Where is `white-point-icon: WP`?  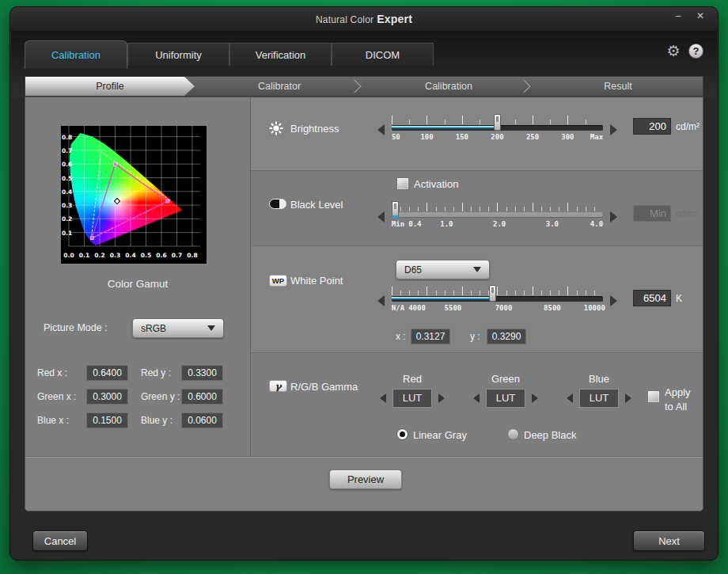
white-point-icon: WP is located at coordinates (279, 280).